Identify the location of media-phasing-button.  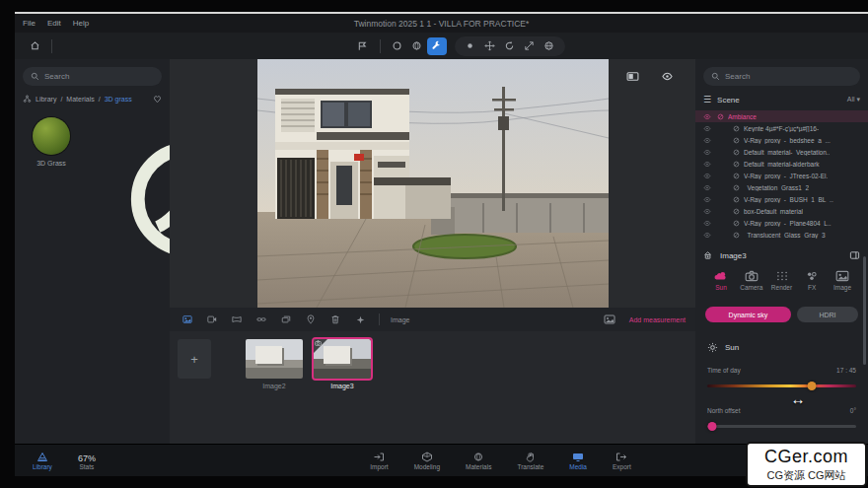
(261, 319).